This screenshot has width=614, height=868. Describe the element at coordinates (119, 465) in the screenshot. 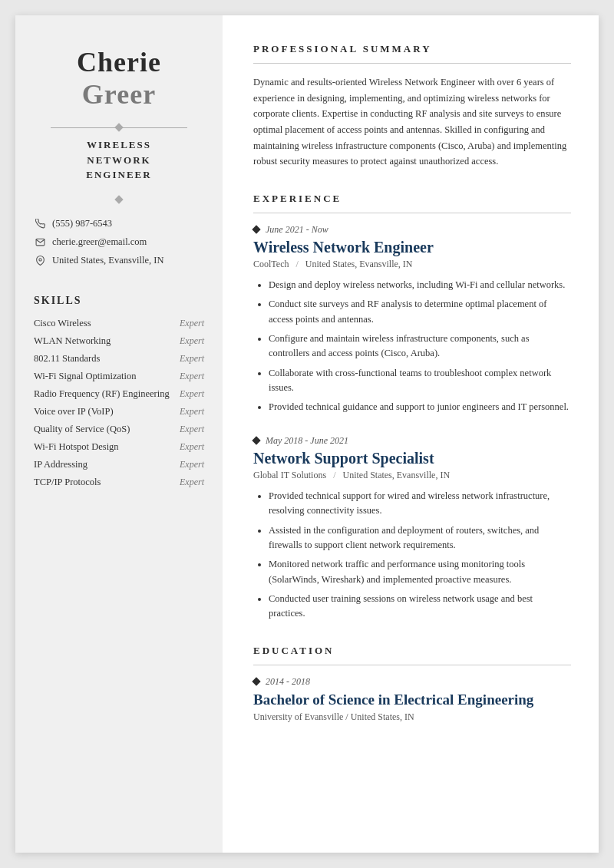

I see `skill-row: IP AddressingExpert` at that location.